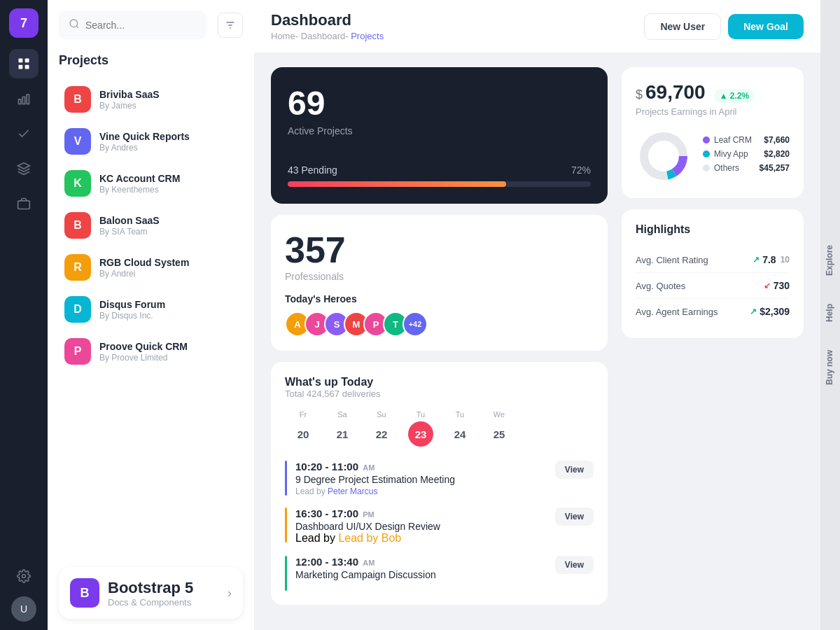 Image resolution: width=840 pixels, height=630 pixels. What do you see at coordinates (382, 428) in the screenshot?
I see `calendar-day: Su 22` at bounding box center [382, 428].